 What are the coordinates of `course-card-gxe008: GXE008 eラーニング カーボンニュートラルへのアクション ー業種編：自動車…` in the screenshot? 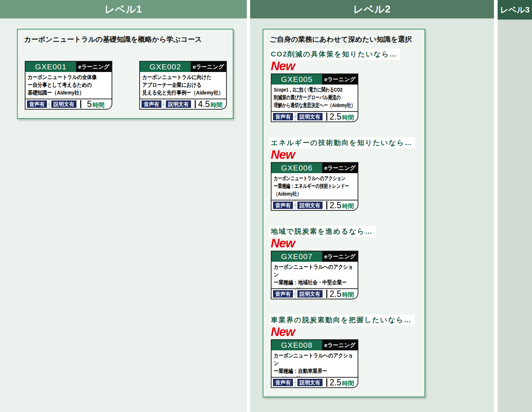 It's located at (315, 364).